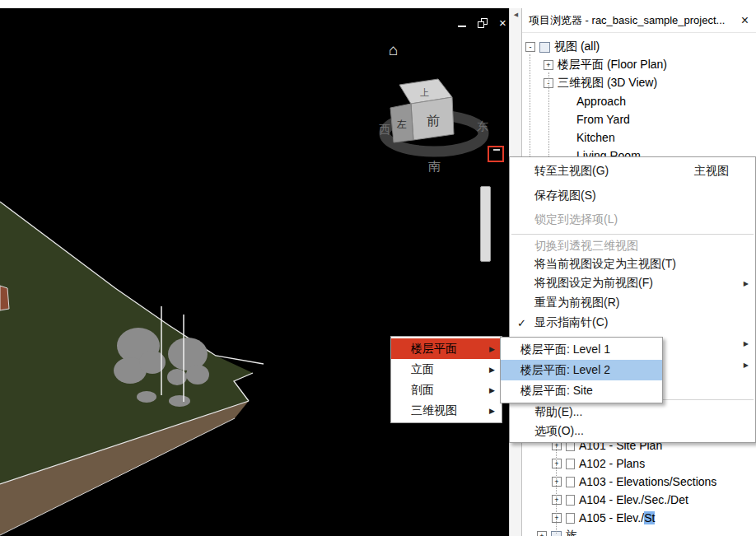 Image resolution: width=756 pixels, height=536 pixels. What do you see at coordinates (446, 410) in the screenshot?
I see `orient-submenu-item-3dview: 三维视图 ▶` at bounding box center [446, 410].